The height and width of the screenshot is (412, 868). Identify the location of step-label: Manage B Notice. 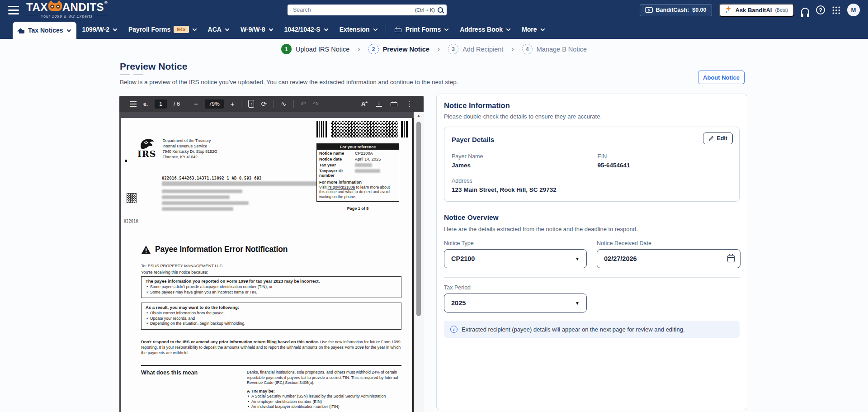
(561, 49).